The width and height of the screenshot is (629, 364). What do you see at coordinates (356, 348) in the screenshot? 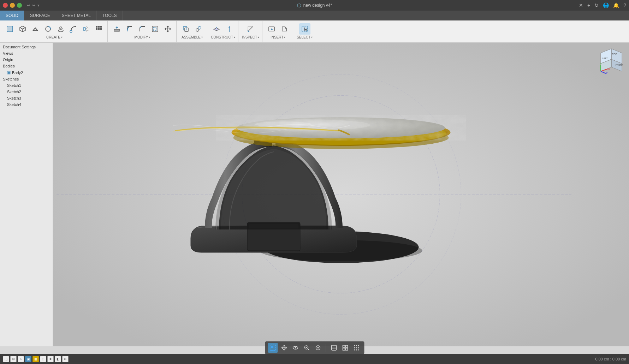
I see `snap-settings-btn` at bounding box center [356, 348].